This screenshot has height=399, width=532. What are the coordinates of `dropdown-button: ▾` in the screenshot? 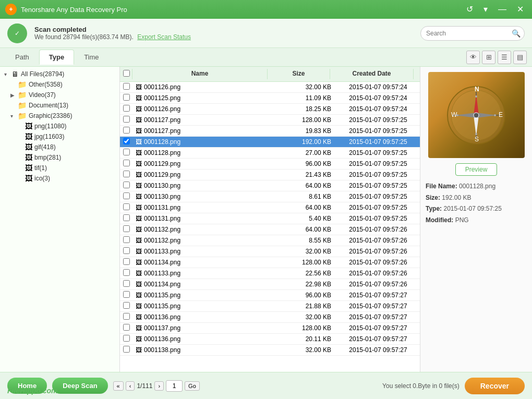 It's located at (486, 9).